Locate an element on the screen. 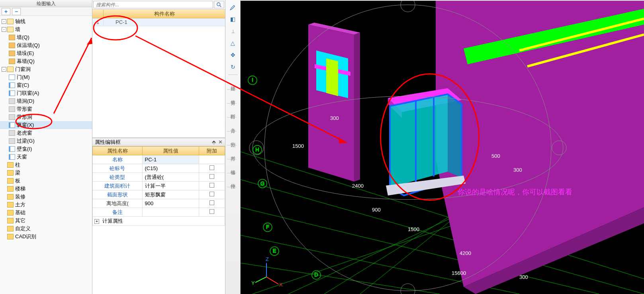 The height and width of the screenshot is (294, 644). prop-value is located at coordinates (170, 212).